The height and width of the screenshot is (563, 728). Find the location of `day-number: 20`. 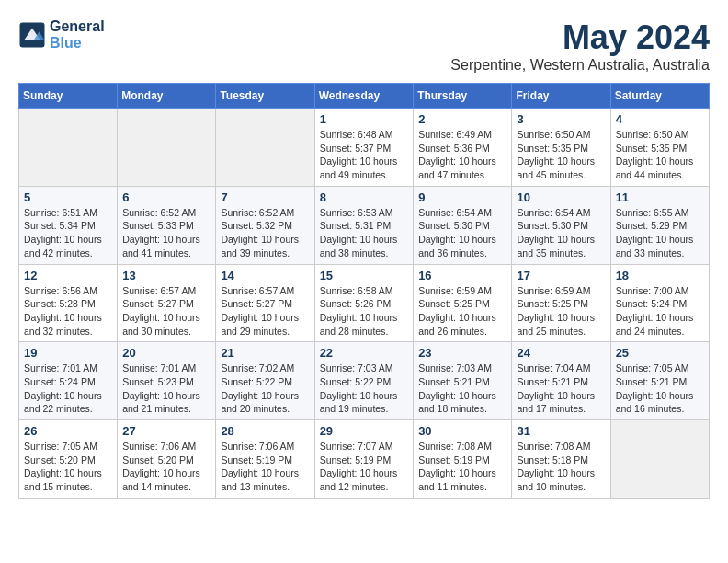

day-number: 20 is located at coordinates (166, 353).